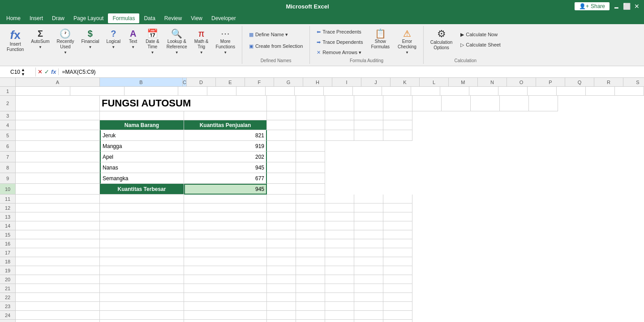 The image size is (644, 322). What do you see at coordinates (425, 91) in the screenshot?
I see `cell-l1` at bounding box center [425, 91].